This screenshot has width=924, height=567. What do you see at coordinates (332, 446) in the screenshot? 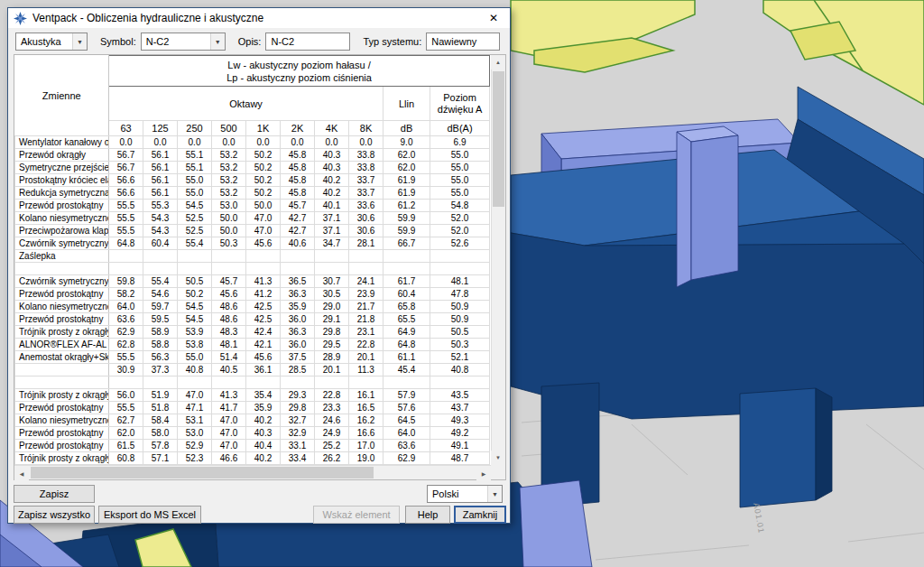
I see `row-value: 25.2` at bounding box center [332, 446].